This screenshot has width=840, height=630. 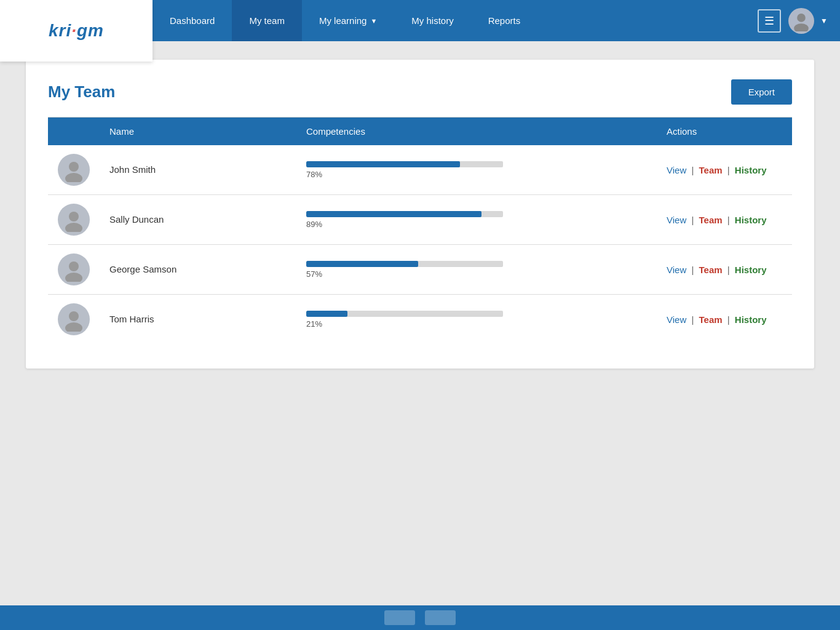 What do you see at coordinates (455, 21) in the screenshot?
I see `main-nav: Dashboard My team My learning ▼ My histo…` at bounding box center [455, 21].